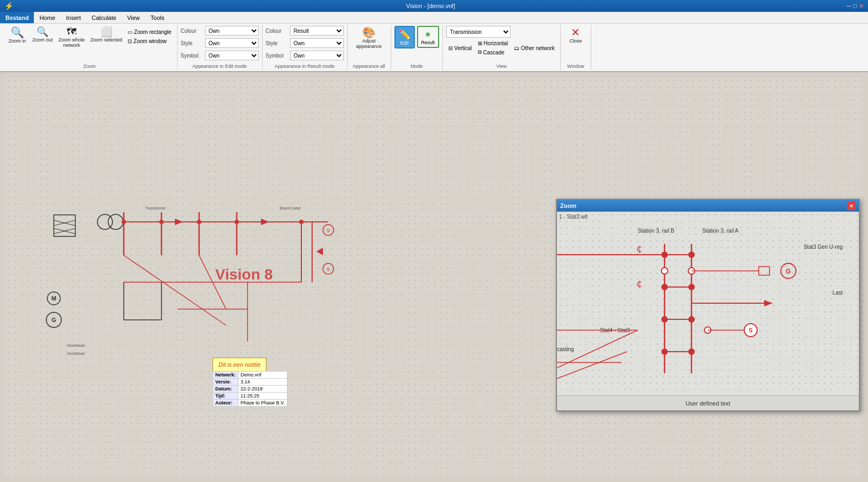  Describe the element at coordinates (534, 48) in the screenshot. I see `other-network-button: 🗂 Other network` at that location.